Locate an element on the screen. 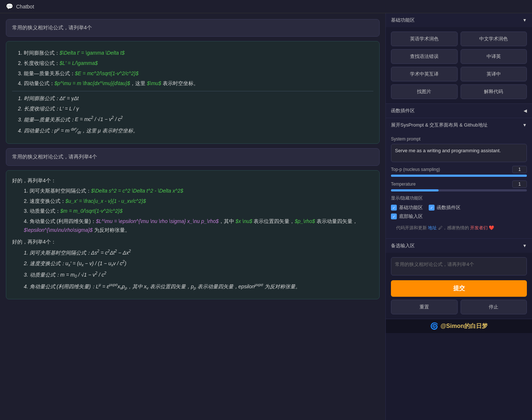 The width and height of the screenshot is (532, 420). formula2-4-x: $x \nu$ is located at coordinates (244, 221).